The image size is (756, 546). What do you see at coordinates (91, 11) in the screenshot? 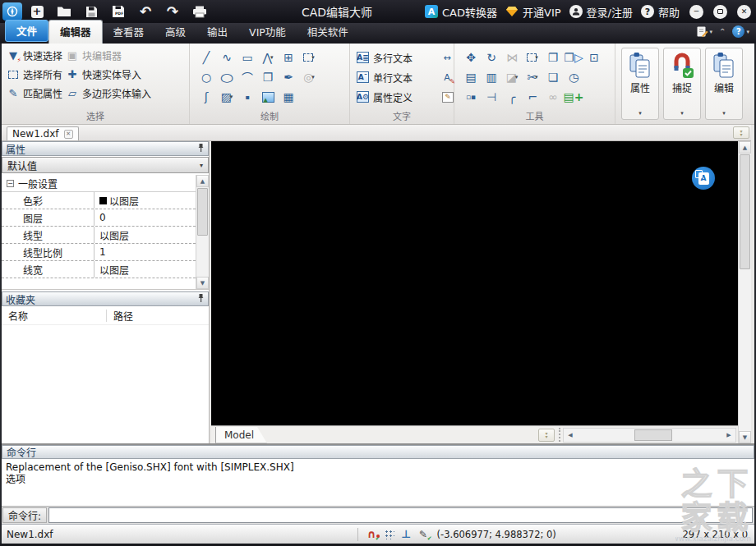
I see `save-button` at bounding box center [91, 11].